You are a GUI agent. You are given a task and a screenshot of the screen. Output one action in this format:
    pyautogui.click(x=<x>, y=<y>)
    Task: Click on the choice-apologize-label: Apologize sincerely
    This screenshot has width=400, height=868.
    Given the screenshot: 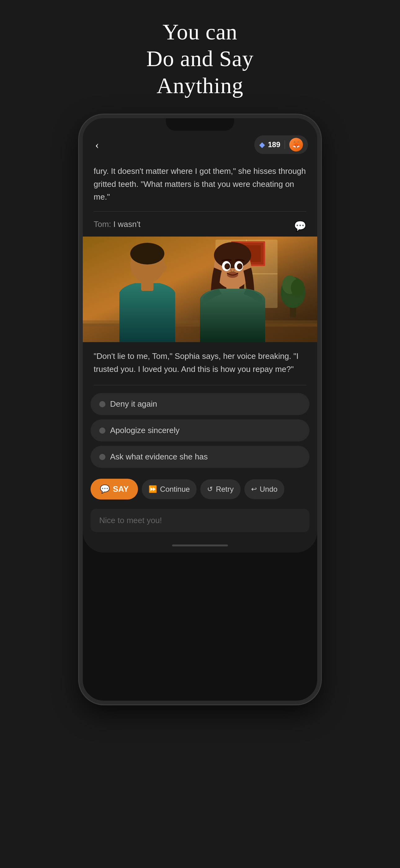 What is the action you would take?
    pyautogui.click(x=145, y=431)
    